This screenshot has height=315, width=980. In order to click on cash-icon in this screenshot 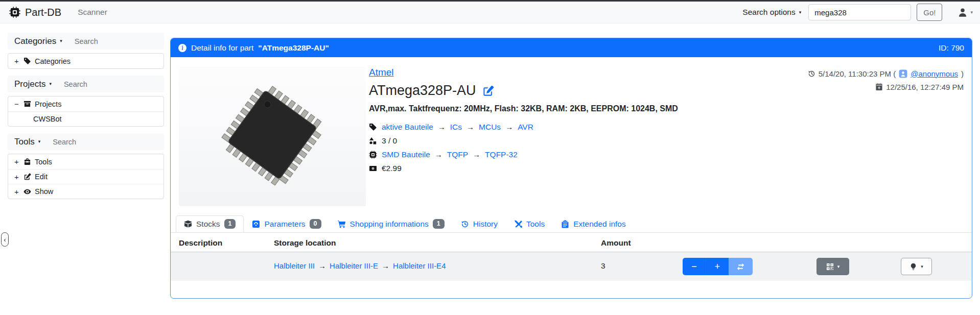, I will do `click(373, 168)`.